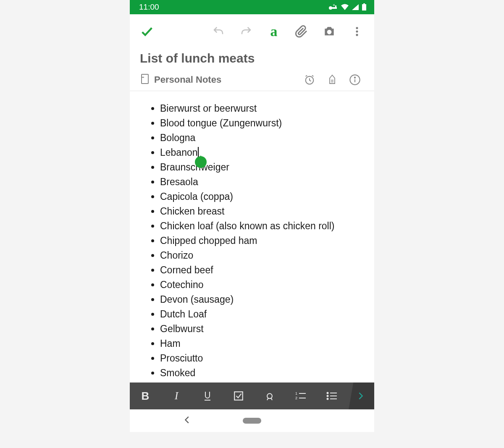  Describe the element at coordinates (262, 300) in the screenshot. I see `list-item: Devon (sausage)` at that location.